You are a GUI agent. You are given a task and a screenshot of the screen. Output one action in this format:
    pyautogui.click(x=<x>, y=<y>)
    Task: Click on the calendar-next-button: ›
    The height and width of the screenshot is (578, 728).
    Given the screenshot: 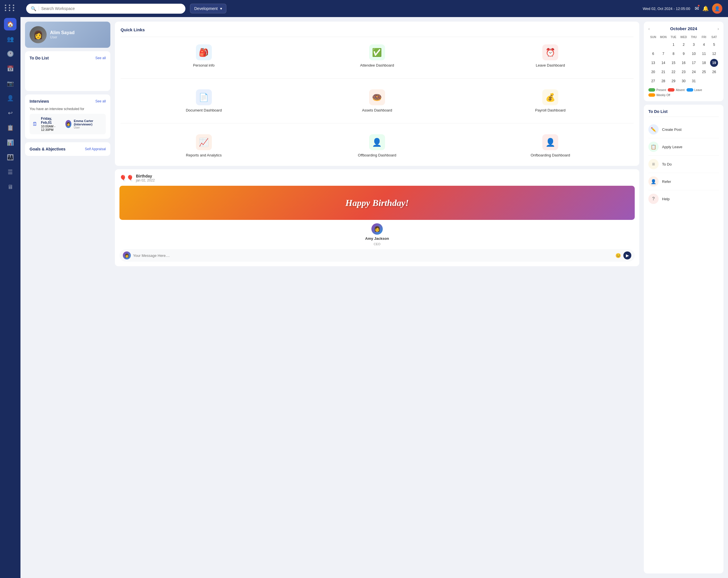 What is the action you would take?
    pyautogui.click(x=718, y=29)
    